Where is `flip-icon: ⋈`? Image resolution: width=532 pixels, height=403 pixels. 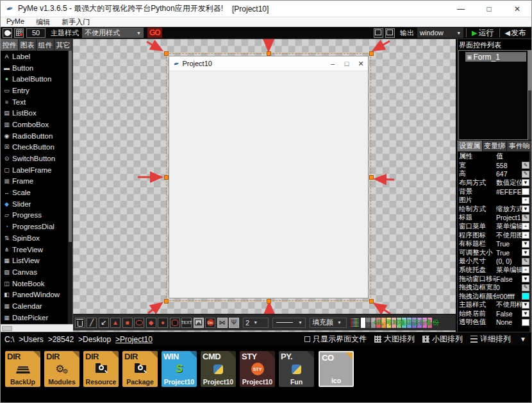 flip-icon: ⋈ is located at coordinates (222, 323).